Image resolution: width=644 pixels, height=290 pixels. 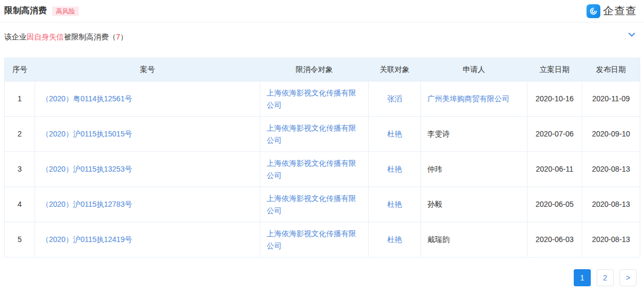 I want to click on row-index: 4, so click(x=20, y=205).